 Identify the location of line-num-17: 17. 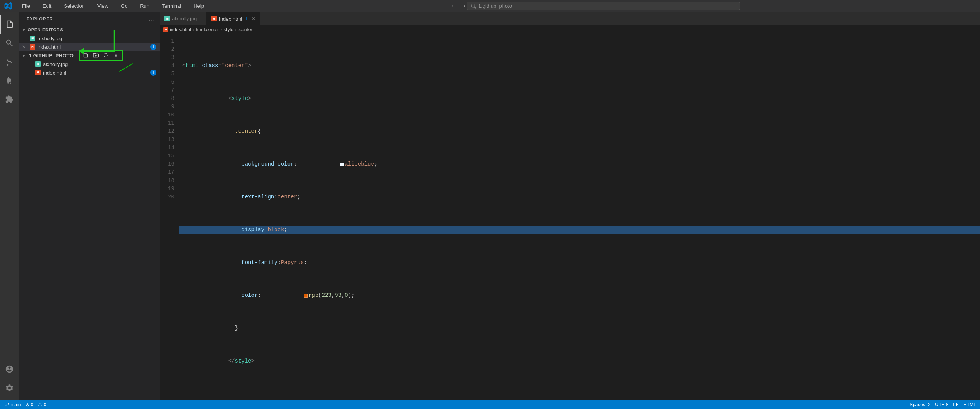
(167, 173).